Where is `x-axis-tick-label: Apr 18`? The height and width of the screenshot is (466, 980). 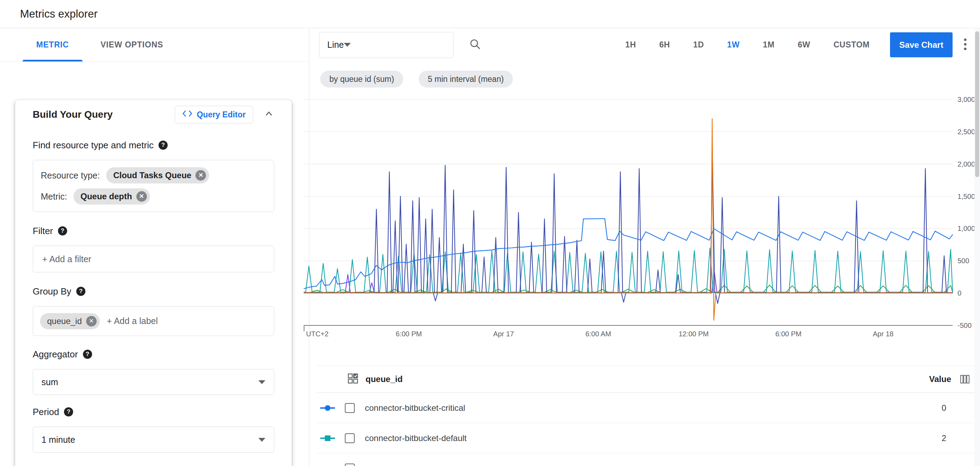
x-axis-tick-label: Apr 18 is located at coordinates (883, 334).